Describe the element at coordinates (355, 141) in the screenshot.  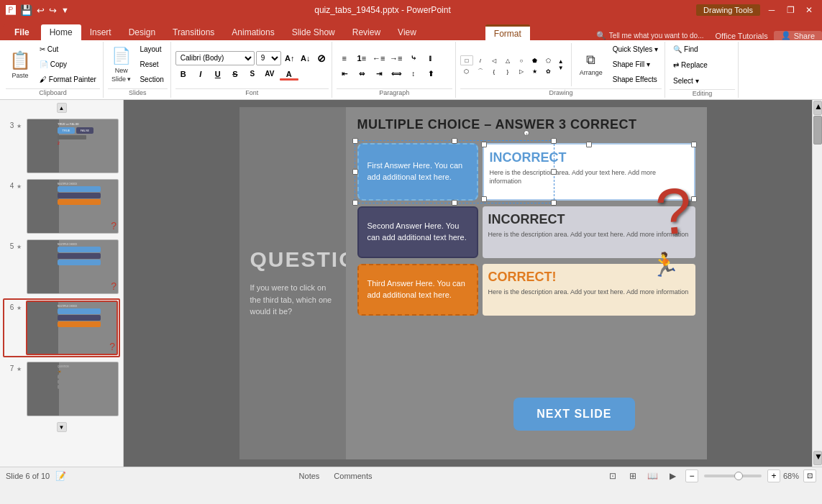
I see `handle-tl` at that location.